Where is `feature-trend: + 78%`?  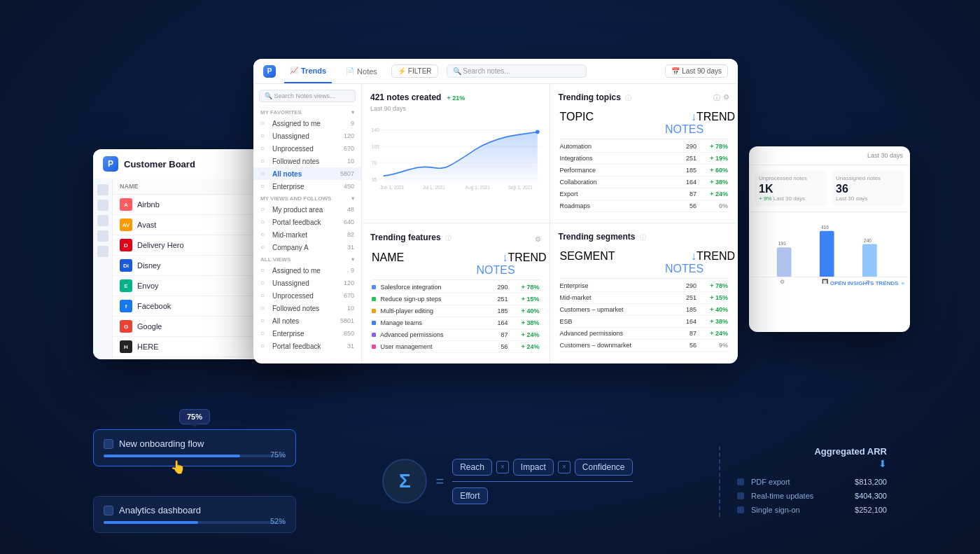 feature-trend: + 78% is located at coordinates (524, 287).